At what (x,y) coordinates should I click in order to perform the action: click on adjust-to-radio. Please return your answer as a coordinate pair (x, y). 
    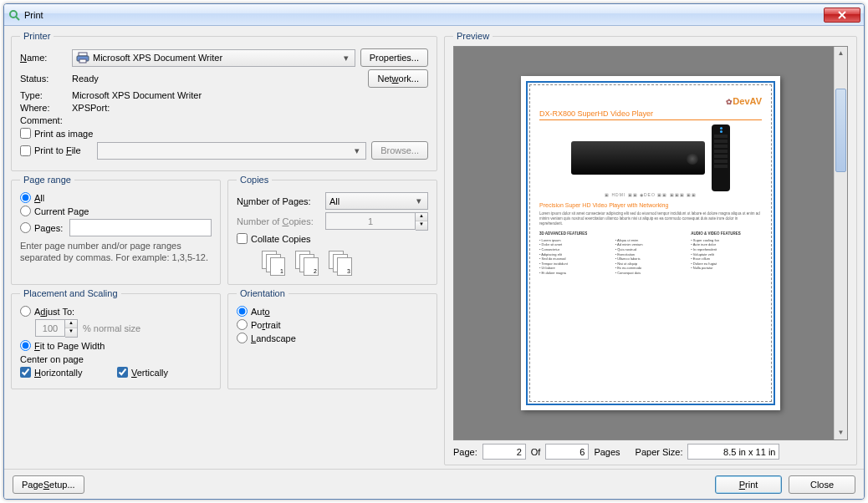
    Looking at the image, I should click on (25, 311).